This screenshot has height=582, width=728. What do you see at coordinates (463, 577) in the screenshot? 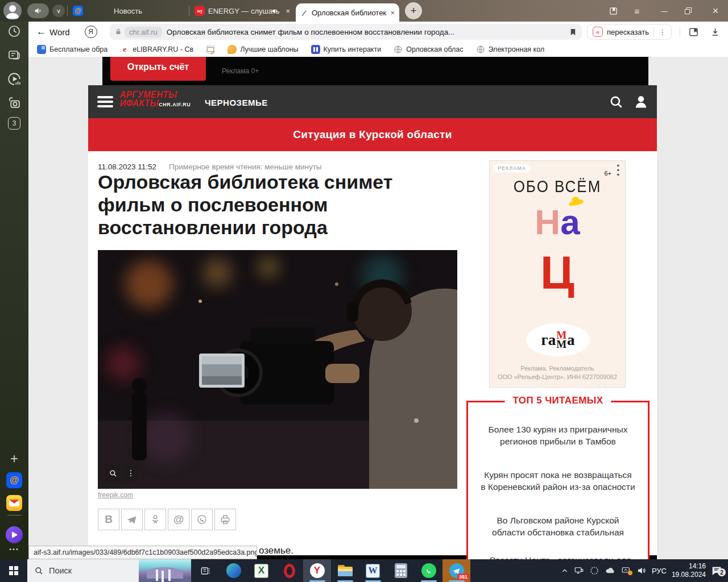
I see `telegram-unread-badge: 351` at bounding box center [463, 577].